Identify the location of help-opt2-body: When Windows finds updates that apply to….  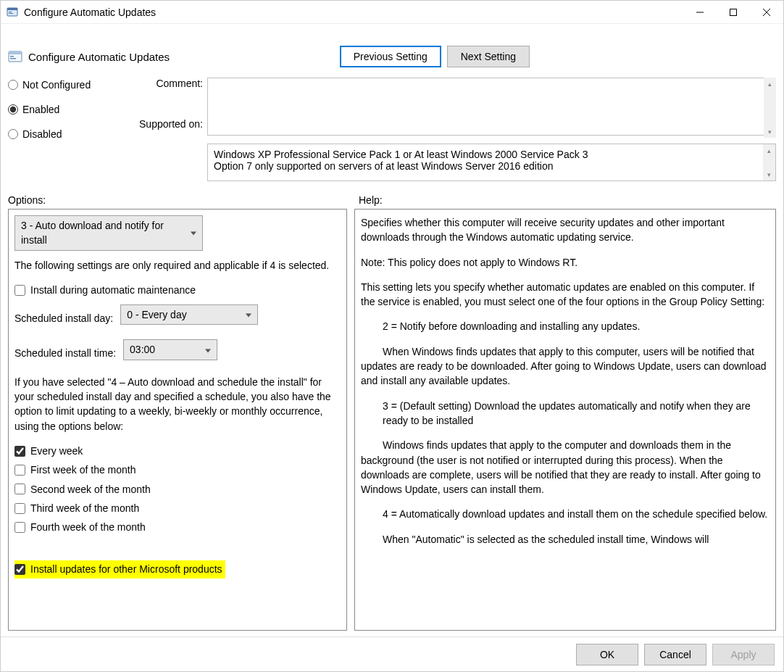
(566, 367).